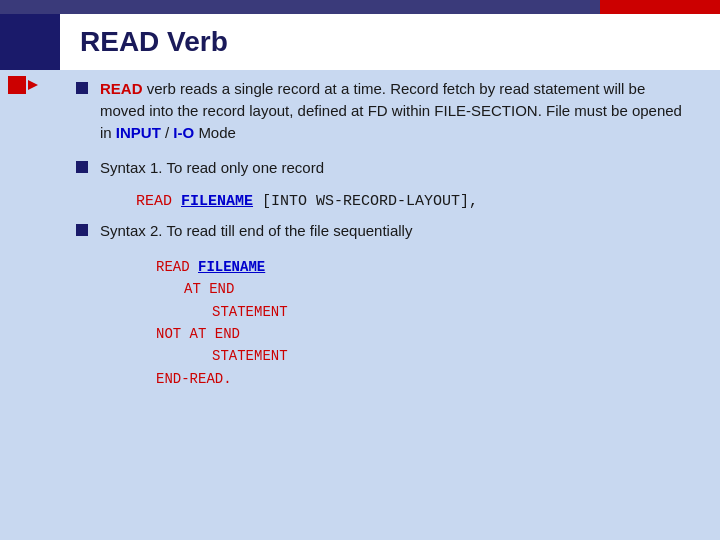 This screenshot has width=720, height=540. I want to click on code2-line6: END-READ., so click(425, 379).